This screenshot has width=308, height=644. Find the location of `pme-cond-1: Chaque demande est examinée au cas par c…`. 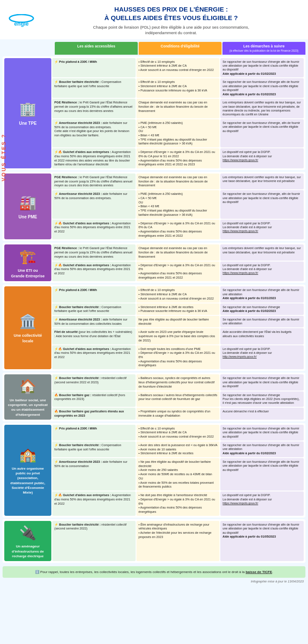

pme-cond-1: Chaque demande est examinée au cas par c… is located at coordinates (178, 181).